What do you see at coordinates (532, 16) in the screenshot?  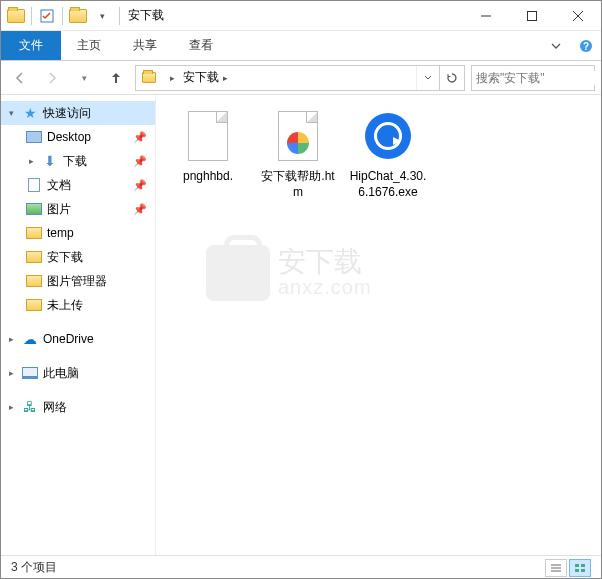 I see `maximize-button` at bounding box center [532, 16].